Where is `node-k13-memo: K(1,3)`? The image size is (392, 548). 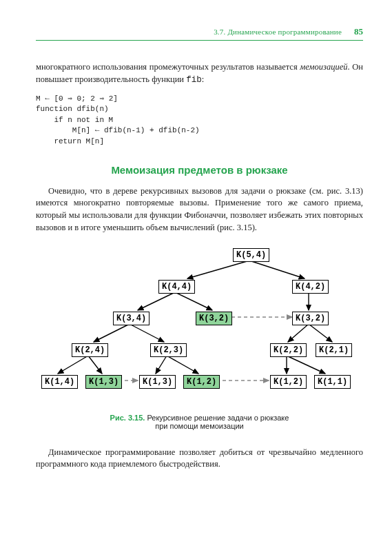
node-k13-memo: K(1,3) is located at coordinates (103, 382).